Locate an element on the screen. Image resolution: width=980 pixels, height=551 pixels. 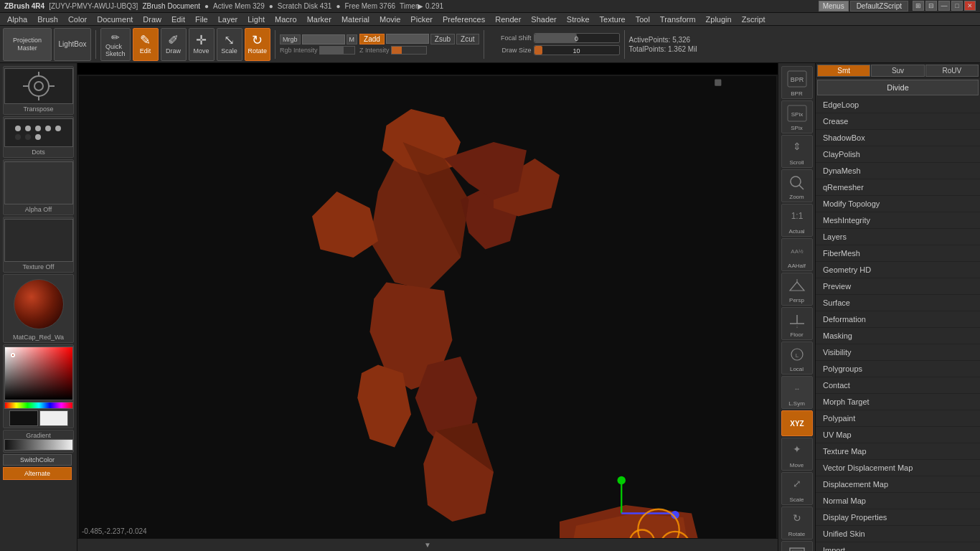
menu-item-surface: Surface is located at coordinates (898, 303).